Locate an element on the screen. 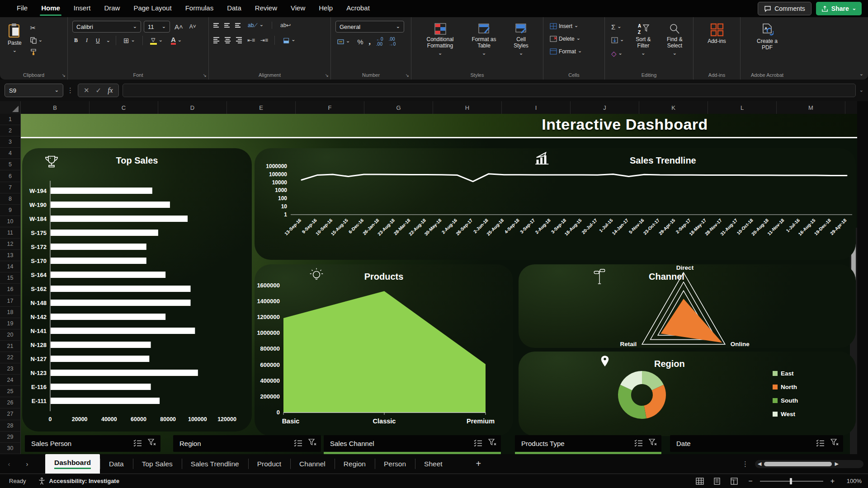 Image resolution: width=868 pixels, height=488 pixels. underline-button: U is located at coordinates (98, 41).